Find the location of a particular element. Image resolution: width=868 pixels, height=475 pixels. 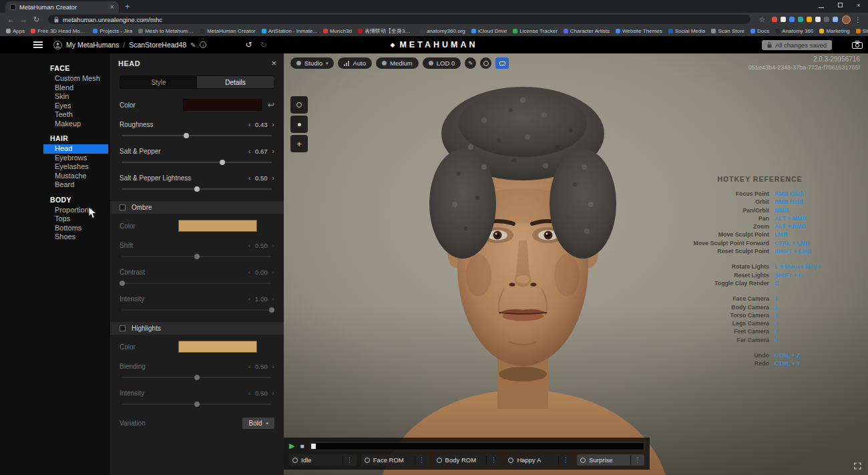

nav-item: Tops is located at coordinates (55, 219).